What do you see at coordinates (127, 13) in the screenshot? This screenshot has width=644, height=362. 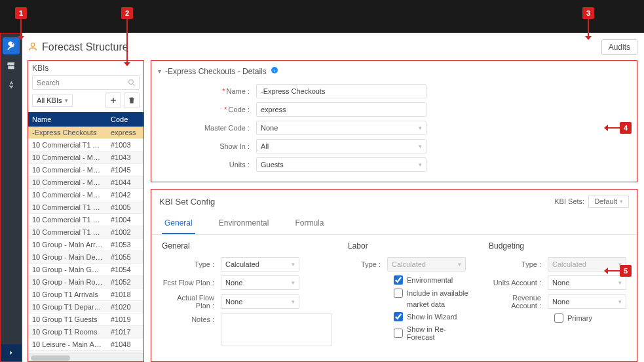 I see `callout-2: 2` at bounding box center [127, 13].